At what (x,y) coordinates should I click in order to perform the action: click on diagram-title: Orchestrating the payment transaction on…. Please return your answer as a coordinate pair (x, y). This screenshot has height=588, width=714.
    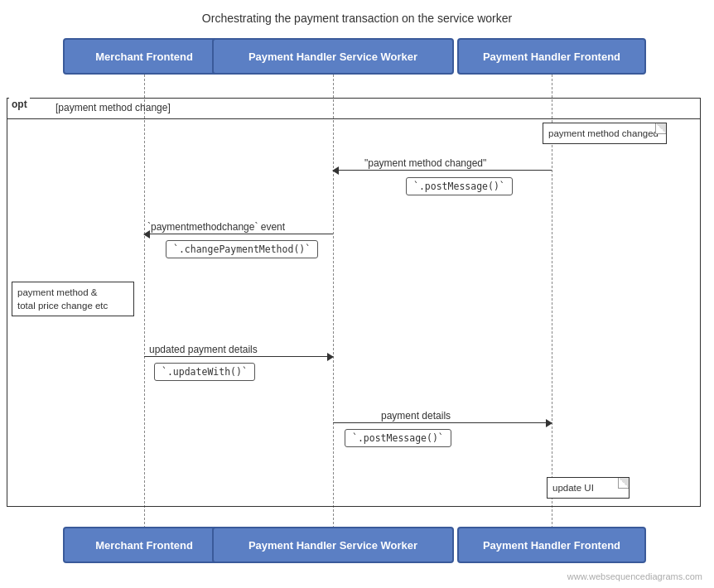
    Looking at the image, I should click on (357, 18).